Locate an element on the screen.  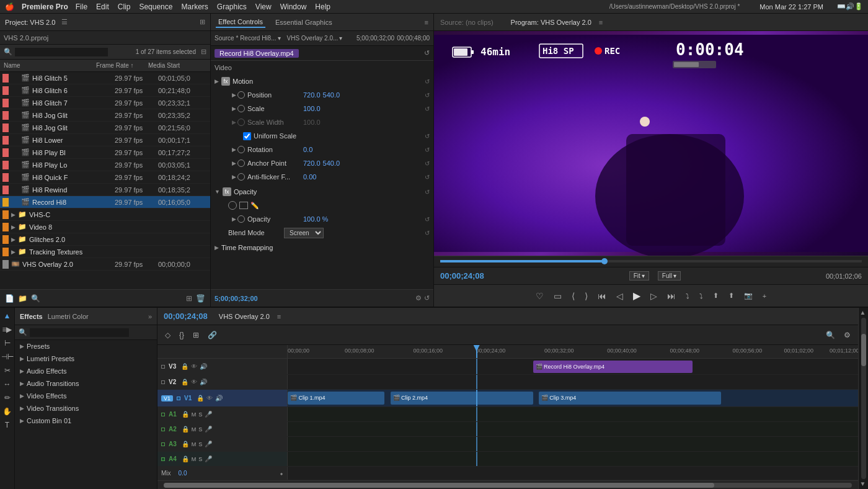
rotation-row: ▶ Rotation 0.0 ↺ is located at coordinates (331, 150).